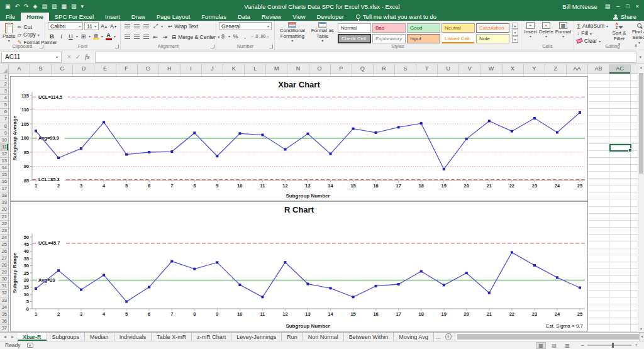  Describe the element at coordinates (292, 33) in the screenshot. I see `conditional-formatting-button: Conditional Formatting ▾` at that location.